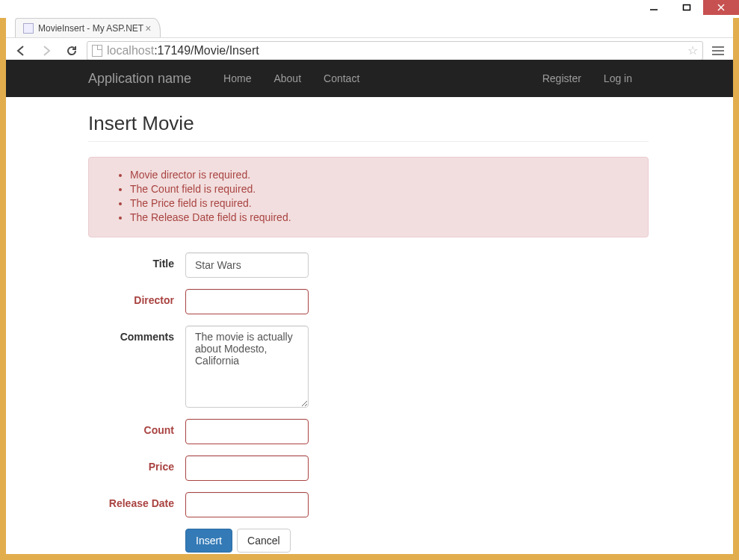  I want to click on url-path: :17149/Movie/Insert, so click(206, 51).